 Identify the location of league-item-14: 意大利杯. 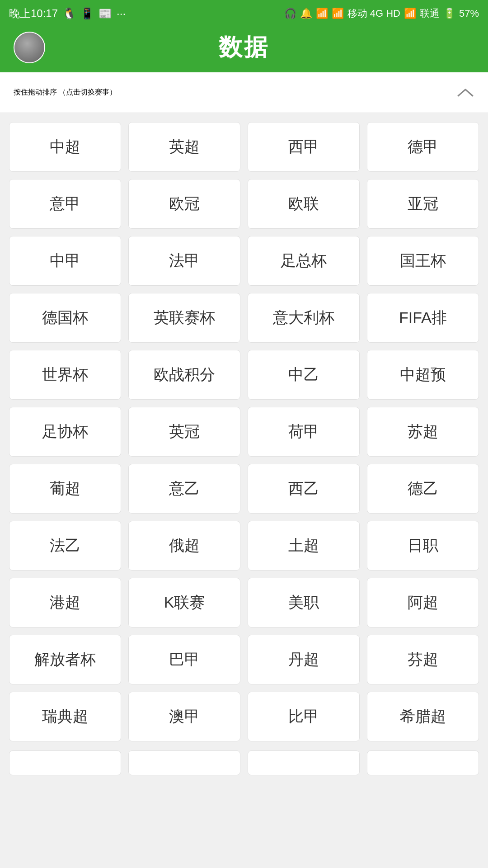
(304, 318).